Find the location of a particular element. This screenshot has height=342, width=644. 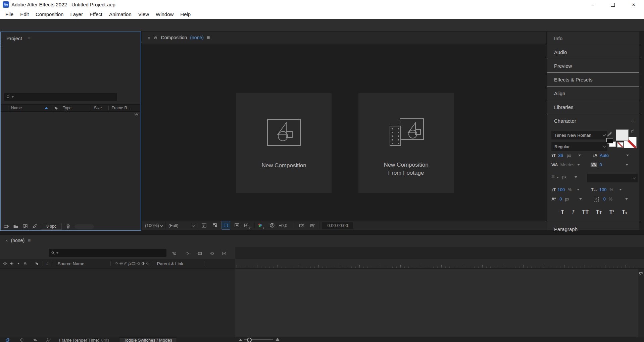

tracking-dropdown-icon is located at coordinates (627, 165).